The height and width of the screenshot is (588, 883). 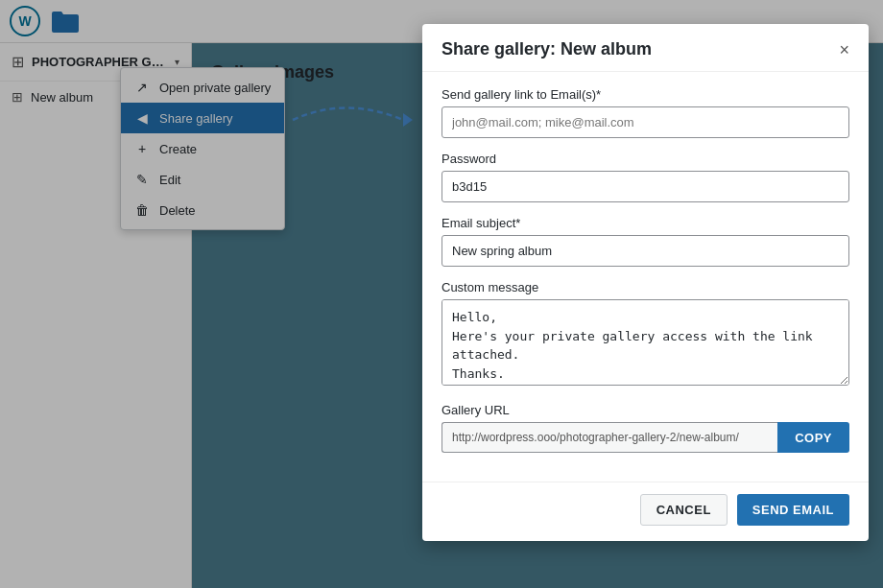 What do you see at coordinates (645, 411) in the screenshot?
I see `gallery-url-label: Gallery URL` at bounding box center [645, 411].